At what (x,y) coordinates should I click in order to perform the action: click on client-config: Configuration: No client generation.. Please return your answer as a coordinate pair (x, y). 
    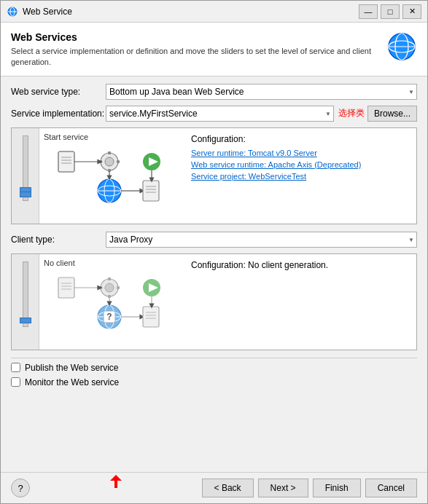
    Looking at the image, I should click on (300, 302).